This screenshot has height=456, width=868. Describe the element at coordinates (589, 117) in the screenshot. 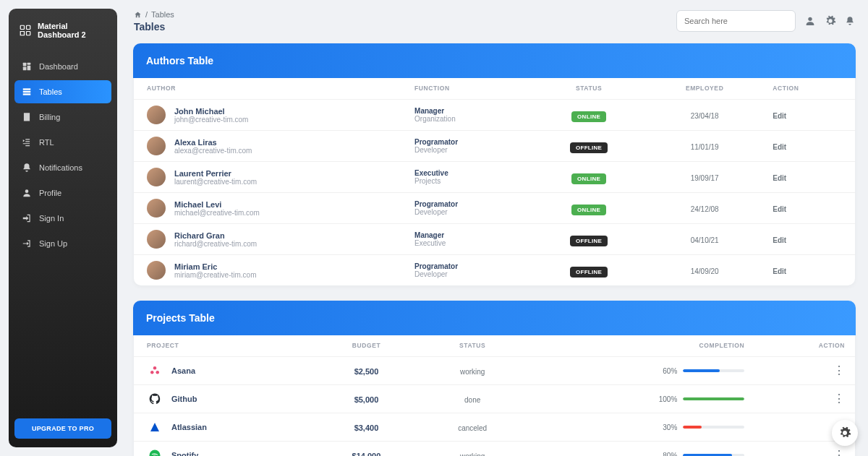

I see `status-badge: ONLINE` at that location.